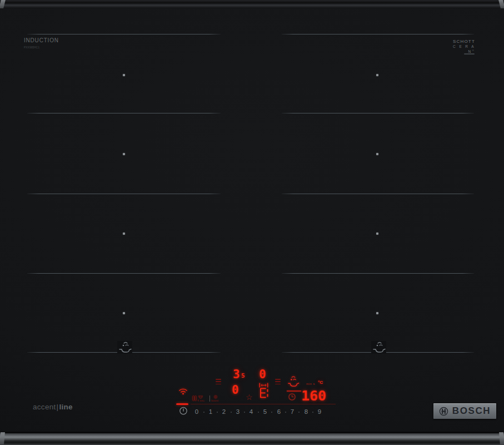  What do you see at coordinates (194, 398) in the screenshot?
I see `childlock-cells-icon` at bounding box center [194, 398].